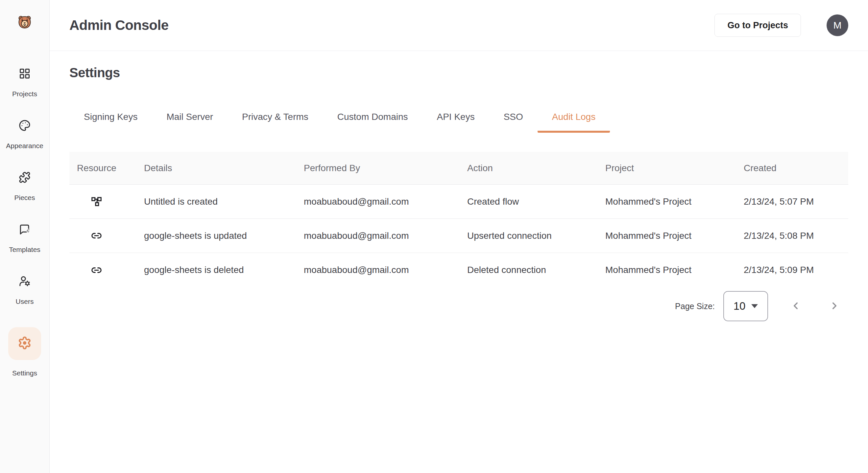 This screenshot has height=473, width=868. What do you see at coordinates (796, 270) in the screenshot?
I see `cell-created: 2/13/24, 5:09 PM` at bounding box center [796, 270].